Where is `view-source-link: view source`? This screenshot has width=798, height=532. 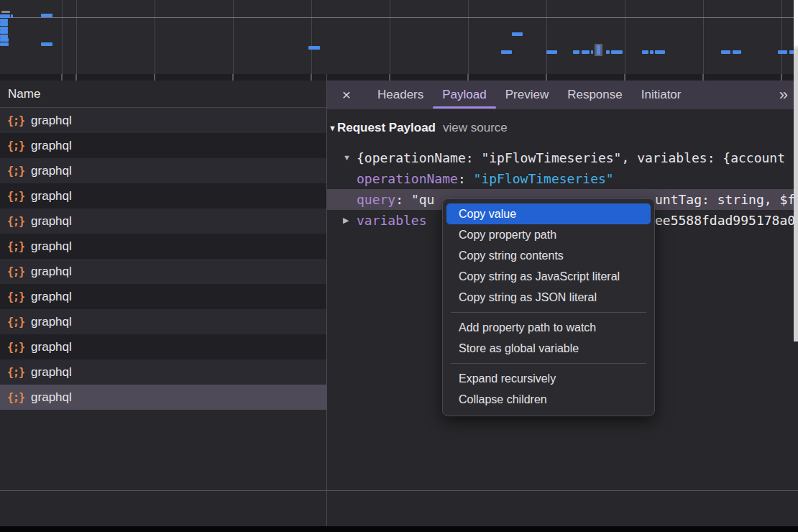 view-source-link: view source is located at coordinates (475, 128).